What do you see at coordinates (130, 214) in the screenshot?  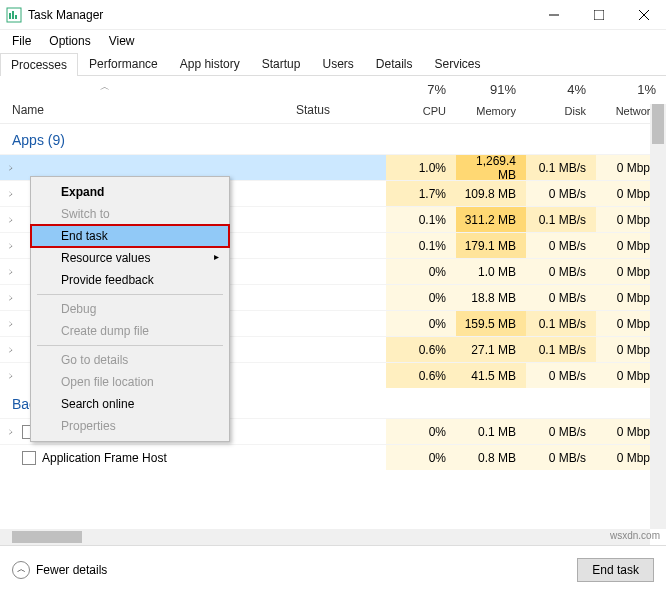 I see `ctx-switch-to: Switch to` at bounding box center [130, 214].